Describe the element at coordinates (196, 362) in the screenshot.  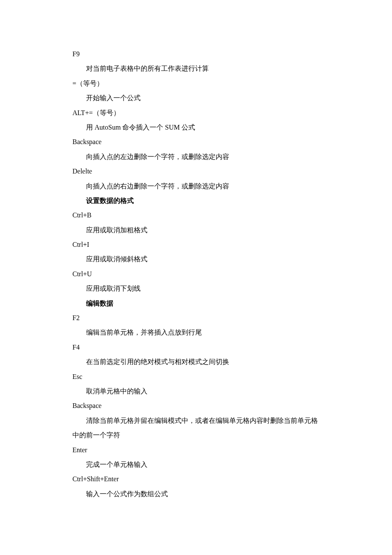
I see `doc-line: 在当前选定引用的绝对模式与相对模式之间切换` at that location.